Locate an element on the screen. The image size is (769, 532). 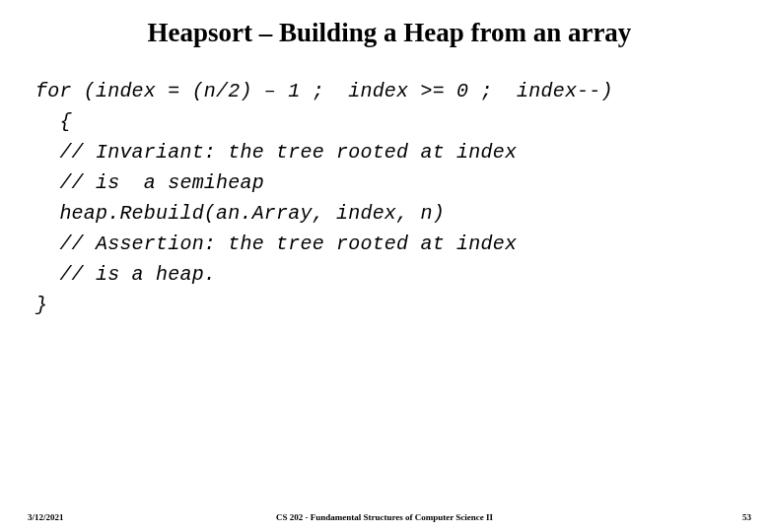
code-line-2: { is located at coordinates (53, 122).